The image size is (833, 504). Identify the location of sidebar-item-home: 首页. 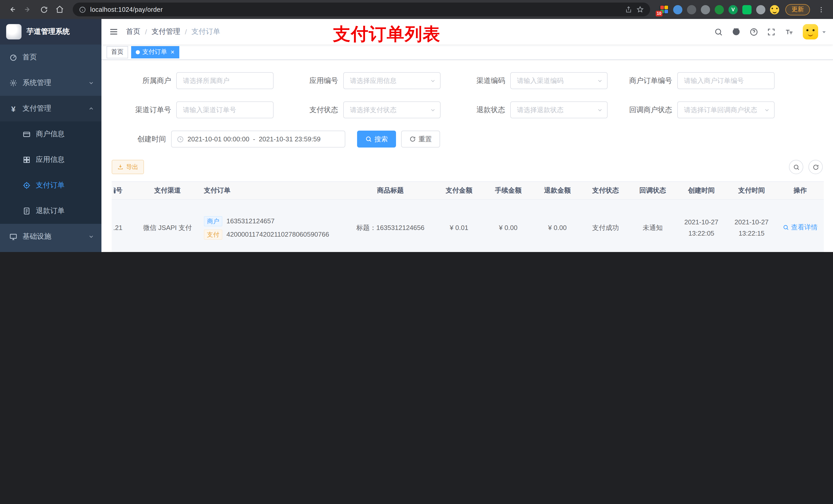
(51, 57).